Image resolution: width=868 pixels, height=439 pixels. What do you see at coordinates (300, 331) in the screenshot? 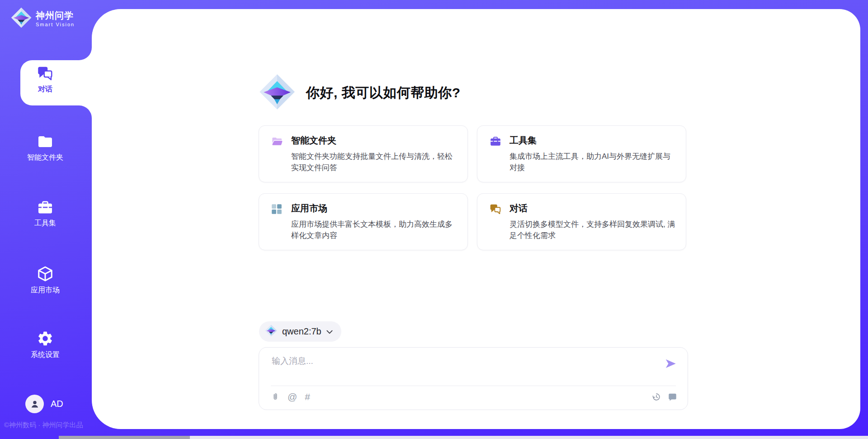
I see `model-selector: qwen2:7b` at bounding box center [300, 331].